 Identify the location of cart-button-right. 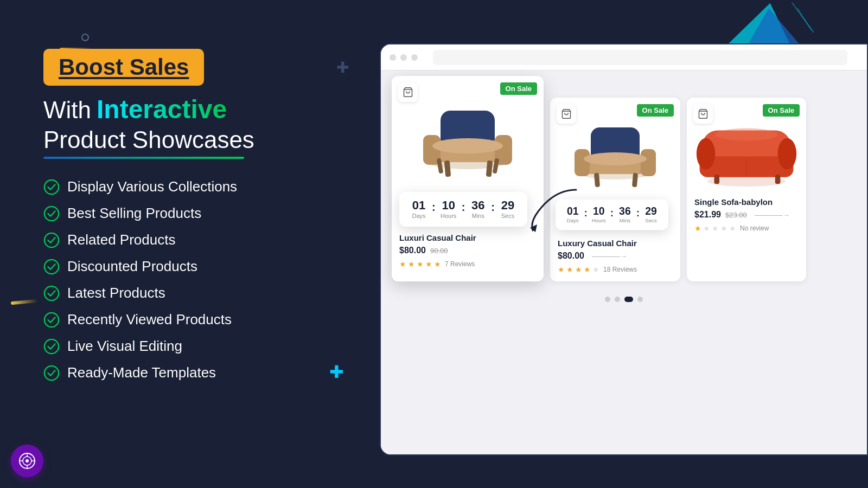
(703, 114).